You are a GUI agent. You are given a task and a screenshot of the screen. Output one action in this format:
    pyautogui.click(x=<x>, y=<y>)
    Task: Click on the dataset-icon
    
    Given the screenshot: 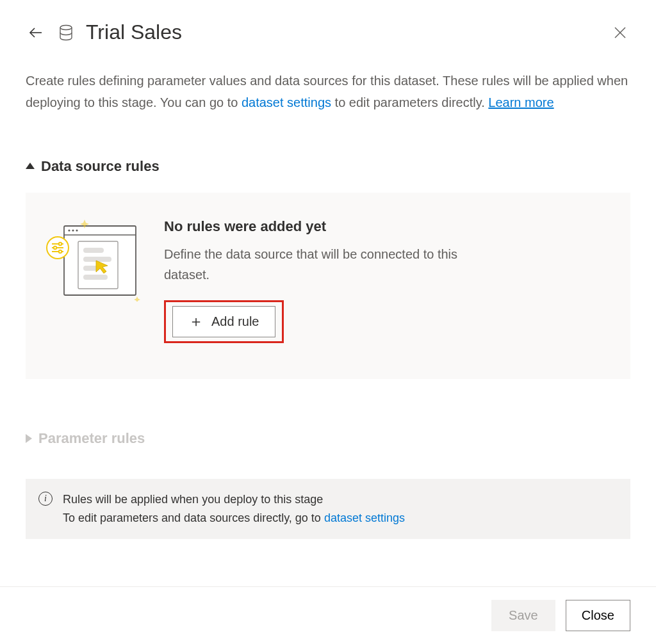 What is the action you would take?
    pyautogui.click(x=66, y=33)
    